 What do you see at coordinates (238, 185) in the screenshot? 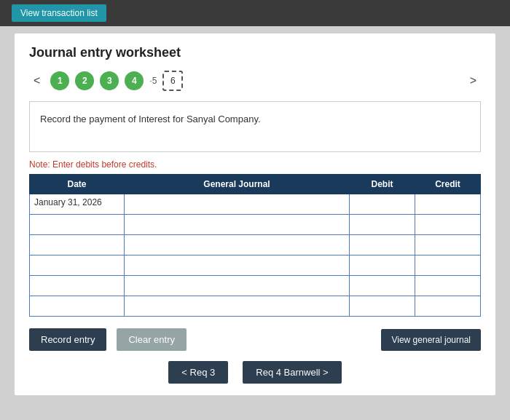
I see `col-header-journal: General Journal` at bounding box center [238, 185].